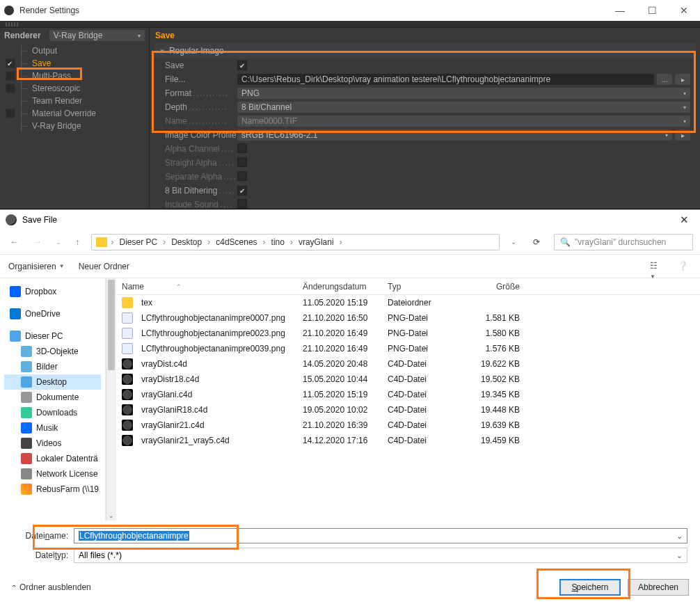 The width and height of the screenshot is (700, 604). I want to click on file-row: LCflythroughobjectananimpre0023.png21.10…, so click(408, 333).